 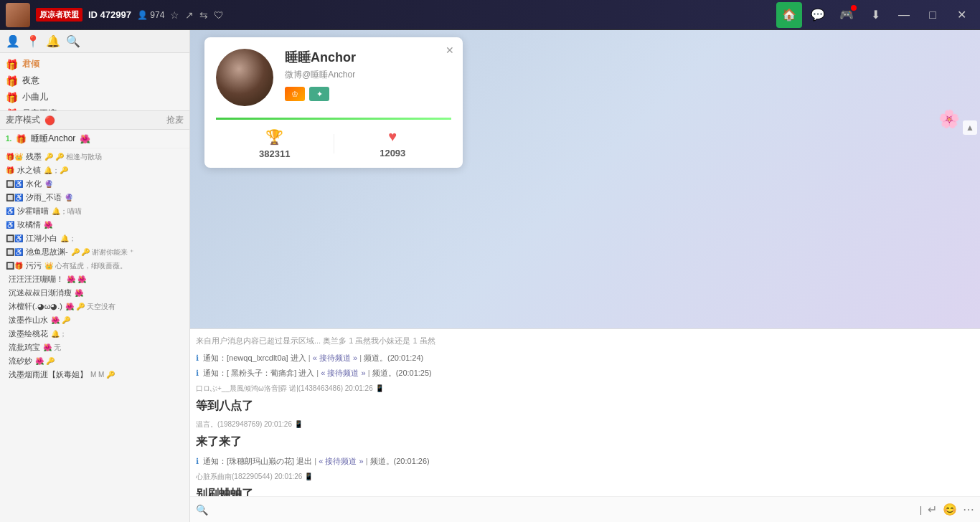 I want to click on user-extra: 🌺, so click(x=48, y=225).